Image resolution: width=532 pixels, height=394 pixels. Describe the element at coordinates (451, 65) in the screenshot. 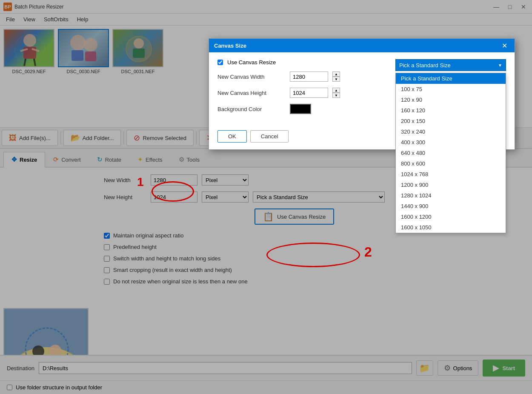

I see `standard-size-dropdown-button: Pick a Standard Size ▼` at that location.